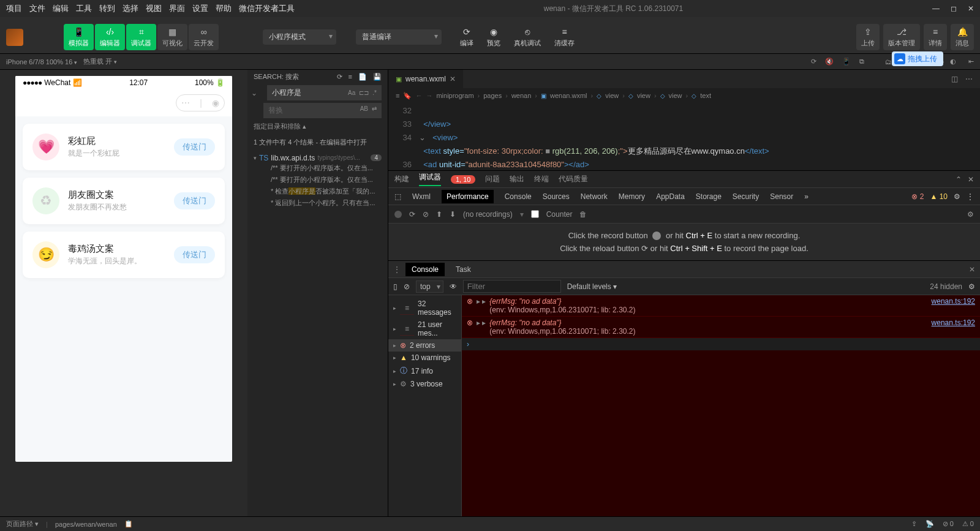 The width and height of the screenshot is (980, 531). Describe the element at coordinates (918, 197) in the screenshot. I see `error-badge: ⊗ 2` at that location.